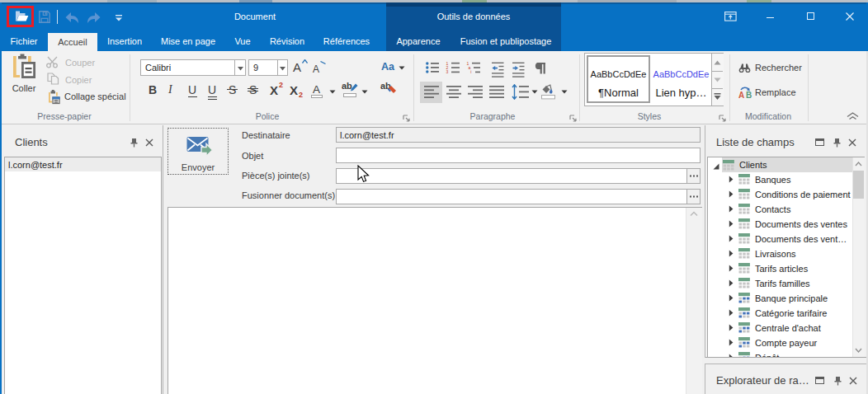 This screenshot has height=394, width=868. I want to click on svg-text: i, so click(470, 72).